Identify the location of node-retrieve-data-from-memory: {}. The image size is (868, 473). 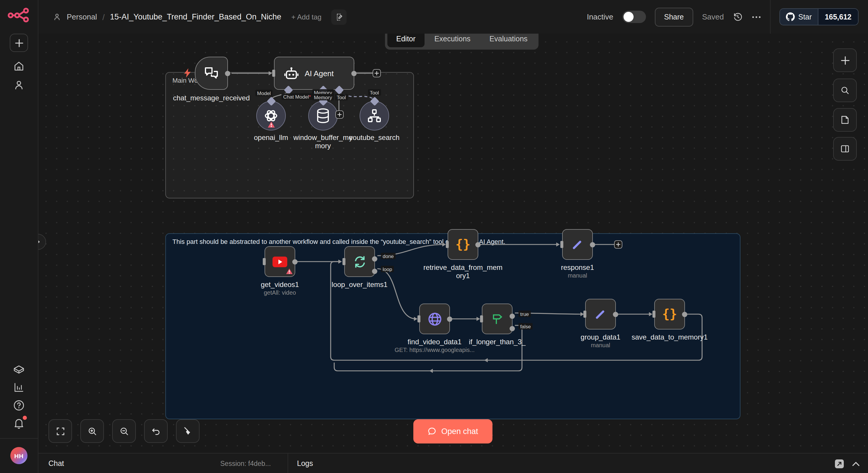
(463, 245).